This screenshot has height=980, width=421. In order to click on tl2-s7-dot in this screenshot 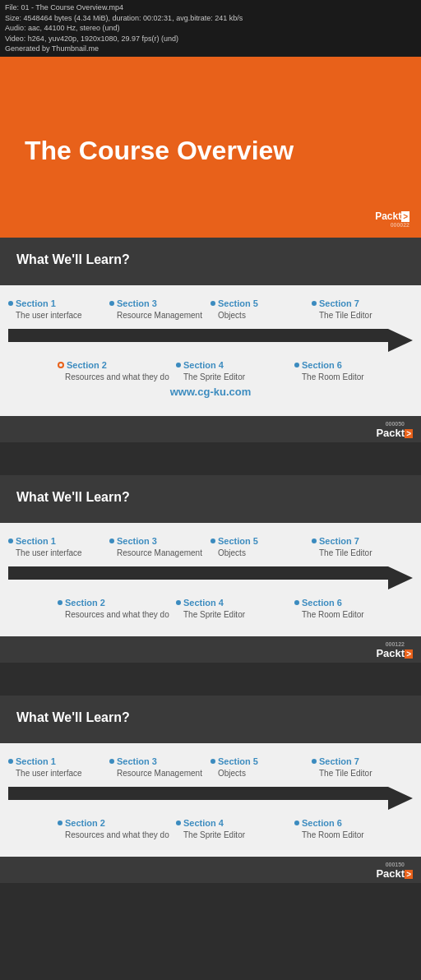, I will do `click(314, 541)`.